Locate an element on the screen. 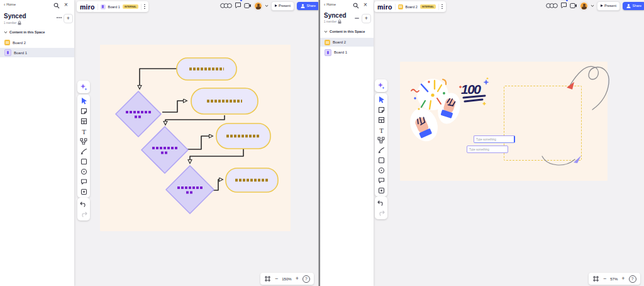  celebration-hands-sticker is located at coordinates (435, 110).